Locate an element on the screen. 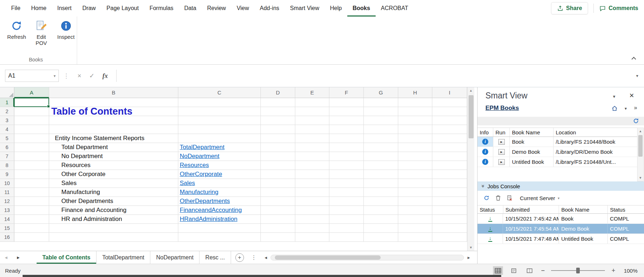 The width and height of the screenshot is (644, 277). jobs-col-header-1-submitted: Submitted is located at coordinates (531, 209).